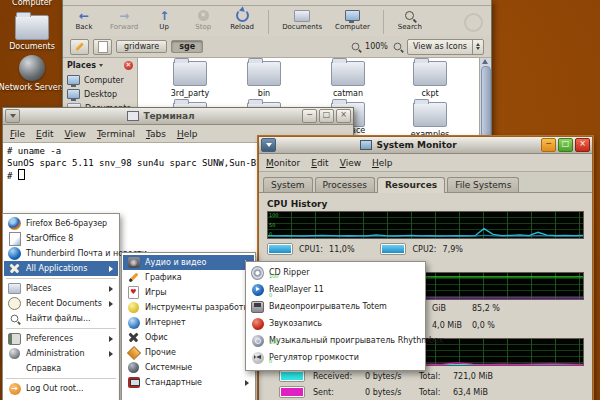 This screenshot has height=400, width=600. I want to click on menu-terminal: Terminal, so click(116, 134).